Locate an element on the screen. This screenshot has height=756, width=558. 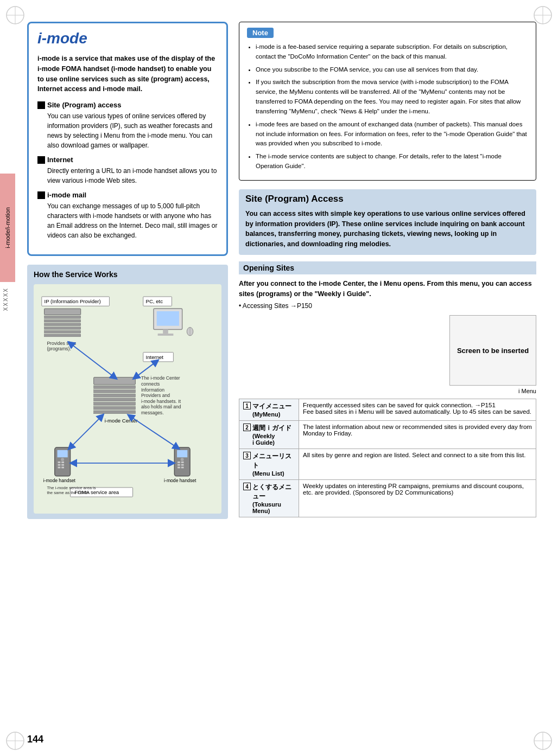
svg-text: (programs). is located at coordinates (59, 349).